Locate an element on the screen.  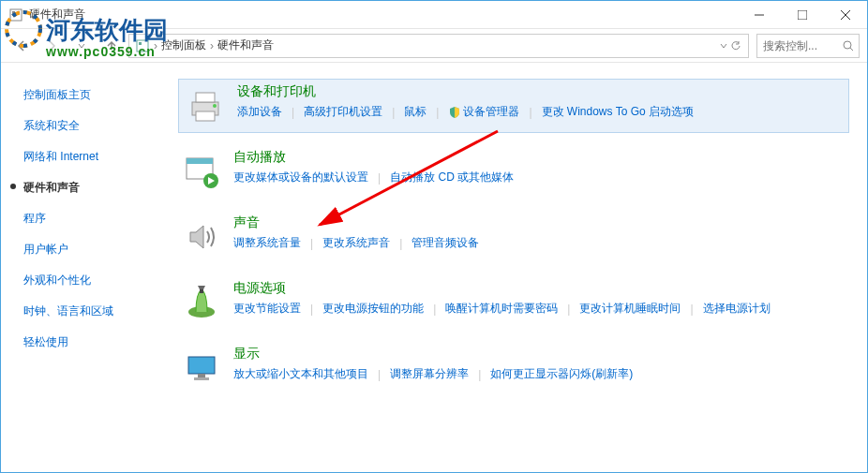
sidebar-item-ease-of-access: 轻松使用 is located at coordinates (101, 343).